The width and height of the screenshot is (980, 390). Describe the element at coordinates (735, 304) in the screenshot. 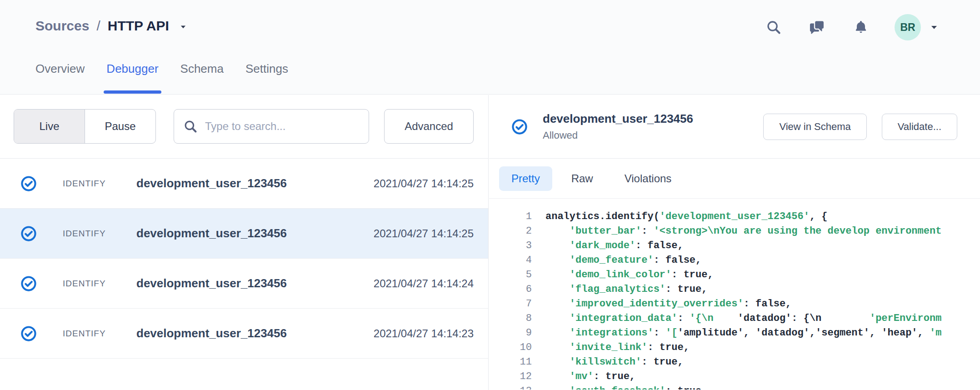

I see `code-line: 7 'improved_identity_overrides': false,` at that location.